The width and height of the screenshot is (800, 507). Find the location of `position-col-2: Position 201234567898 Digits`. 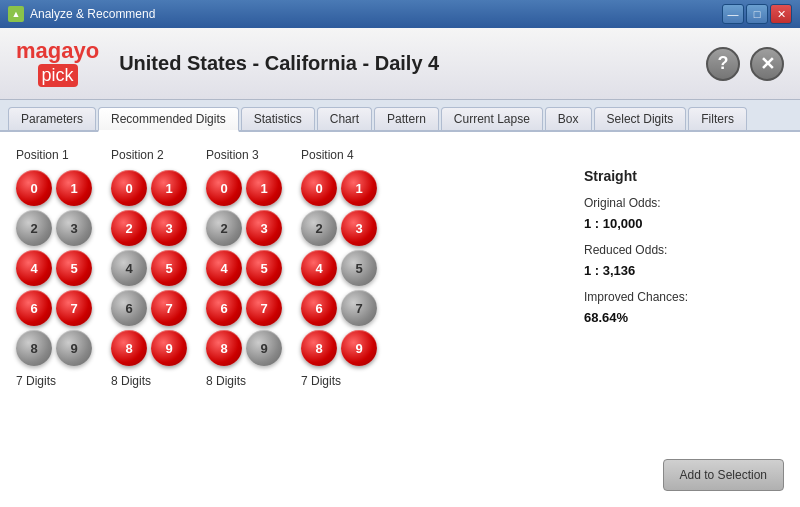

position-col-2: Position 201234567898 Digits is located at coordinates (154, 268).